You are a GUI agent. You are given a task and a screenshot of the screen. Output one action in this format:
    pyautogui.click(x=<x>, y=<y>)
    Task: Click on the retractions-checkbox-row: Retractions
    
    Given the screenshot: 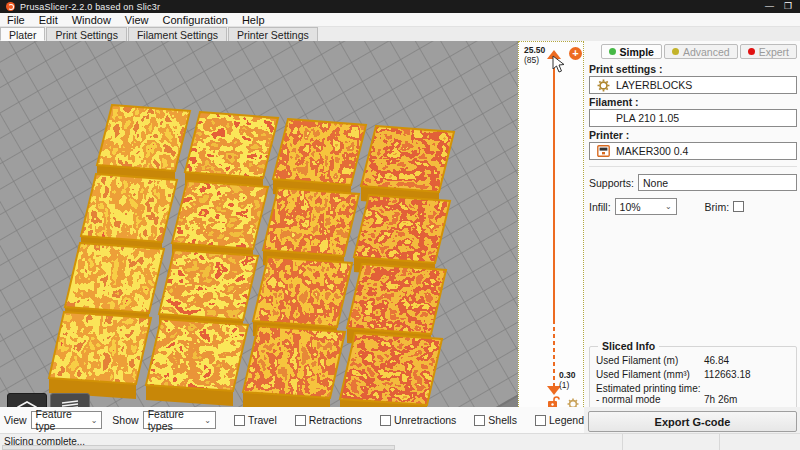 What is the action you would take?
    pyautogui.click(x=328, y=420)
    